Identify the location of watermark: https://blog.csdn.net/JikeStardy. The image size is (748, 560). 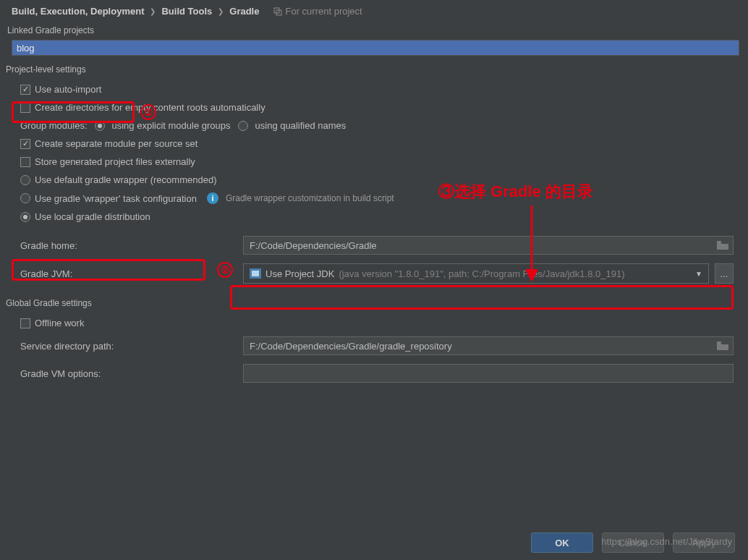
(667, 541).